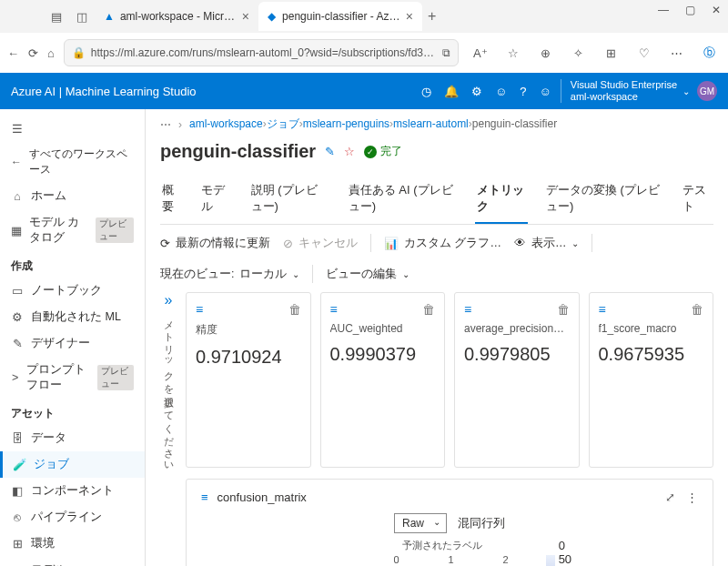 The width and height of the screenshot is (728, 566). What do you see at coordinates (652, 355) in the screenshot?
I see `metric-value: 0.9675935` at bounding box center [652, 355].